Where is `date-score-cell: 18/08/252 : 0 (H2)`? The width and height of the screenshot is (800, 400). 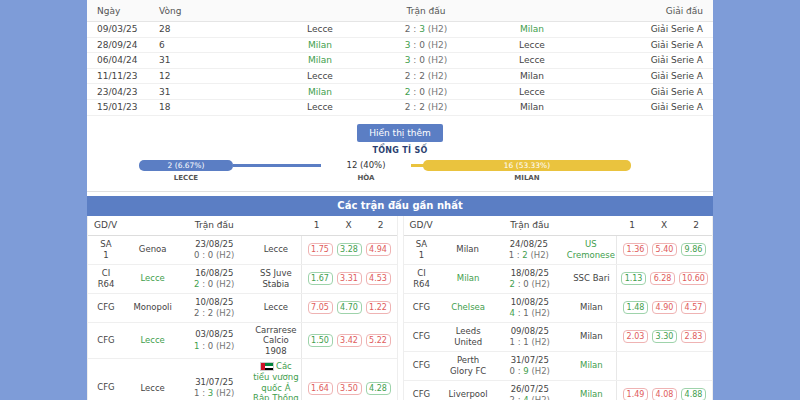
date-score-cell: 18/08/252 : 0 (H2) is located at coordinates (530, 279).